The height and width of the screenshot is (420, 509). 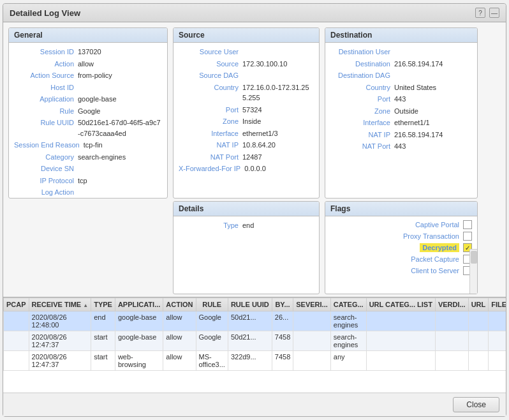 I want to click on col-action: ACTION, so click(x=180, y=305).